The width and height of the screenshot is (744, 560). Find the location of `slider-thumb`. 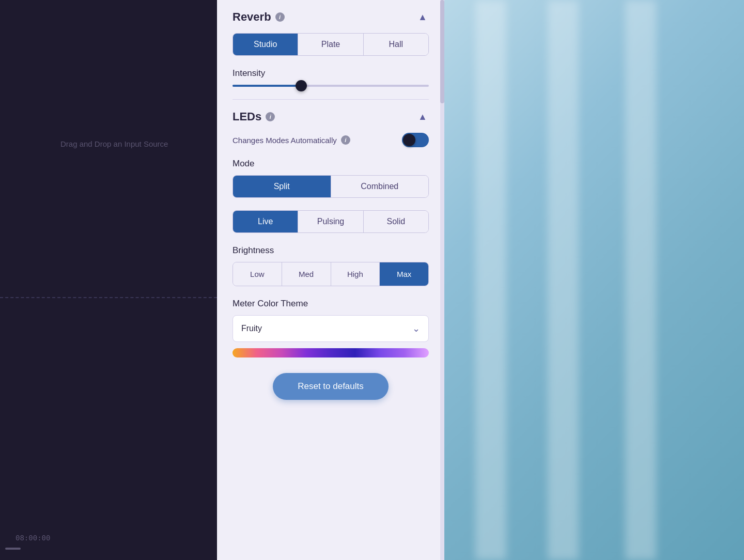

slider-thumb is located at coordinates (301, 86).